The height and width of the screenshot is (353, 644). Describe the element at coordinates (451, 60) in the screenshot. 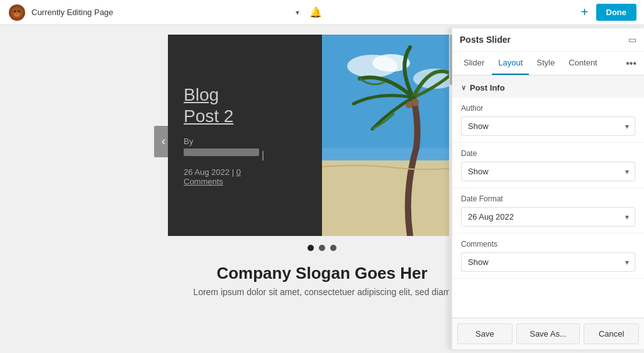

I see `scrollbar-thumb` at that location.